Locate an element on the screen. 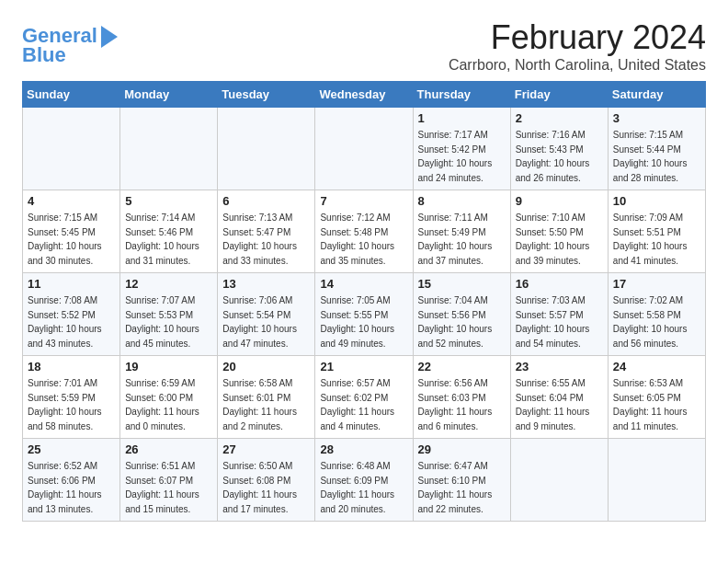  calendar-cell: 16Sunrise: 7:03 AM Sunset: 5:57 PM Dayli… is located at coordinates (559, 315).